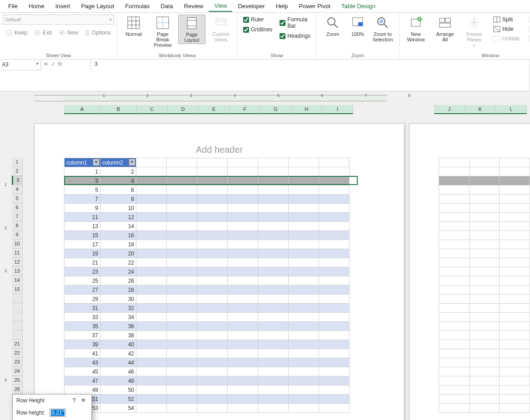 The height and width of the screenshot is (420, 530). I want to click on cell: 42, so click(118, 354).